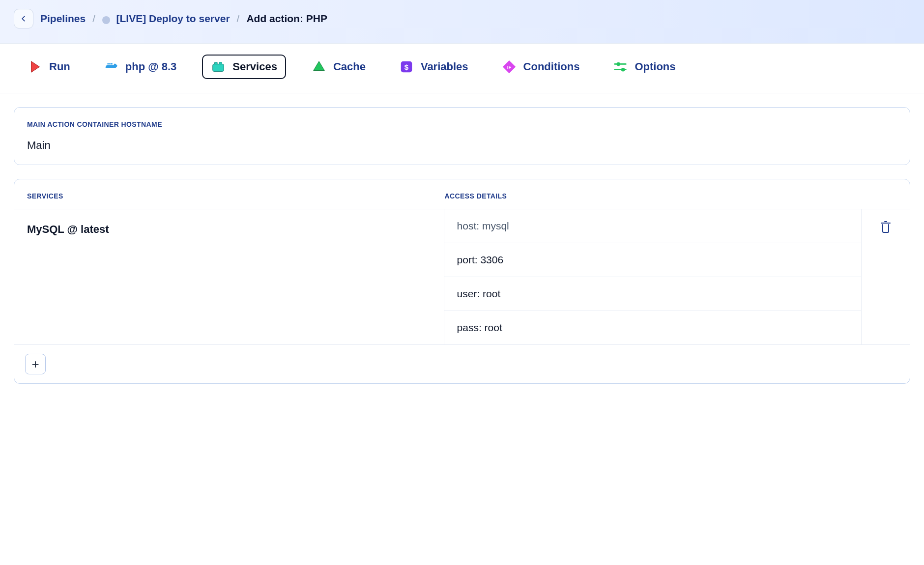 This screenshot has width=924, height=565. What do you see at coordinates (35, 365) in the screenshot?
I see `plus-icon: +` at bounding box center [35, 365].